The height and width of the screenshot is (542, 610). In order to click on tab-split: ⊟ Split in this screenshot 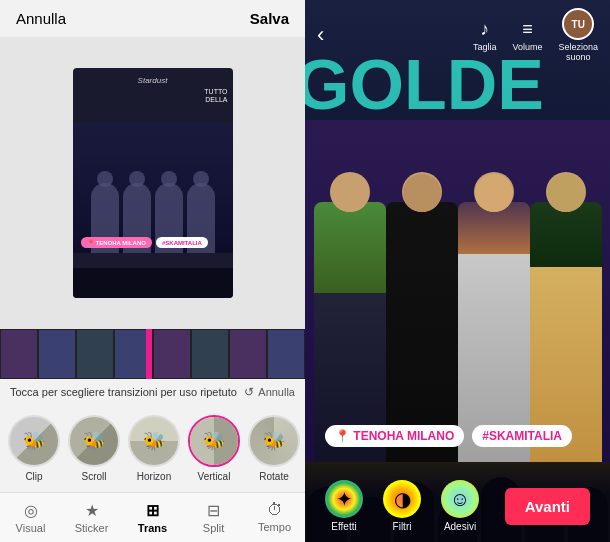, I will do `click(214, 518)`.